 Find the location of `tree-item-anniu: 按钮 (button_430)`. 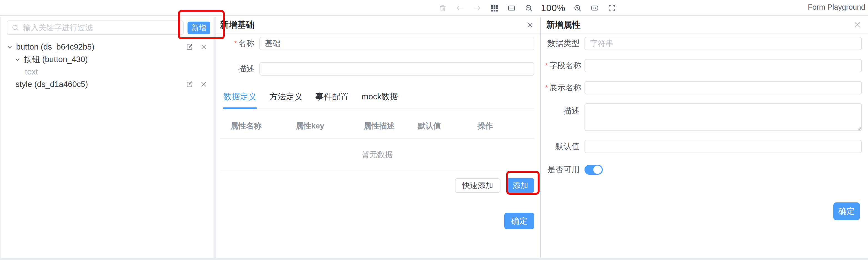

tree-item-anniu: 按钮 (button_430) is located at coordinates (107, 59).